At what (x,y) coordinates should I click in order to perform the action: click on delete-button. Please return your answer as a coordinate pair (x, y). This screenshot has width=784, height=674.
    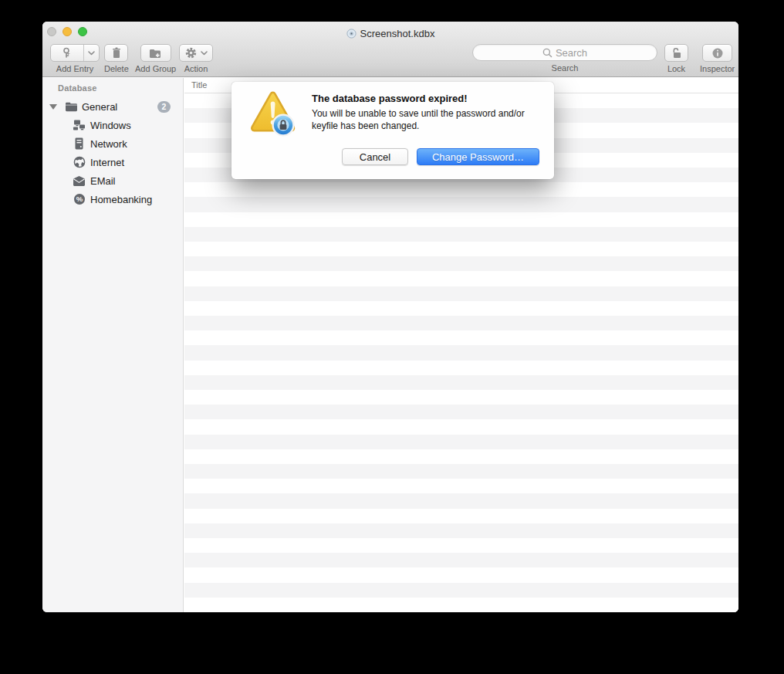
    Looking at the image, I should click on (116, 52).